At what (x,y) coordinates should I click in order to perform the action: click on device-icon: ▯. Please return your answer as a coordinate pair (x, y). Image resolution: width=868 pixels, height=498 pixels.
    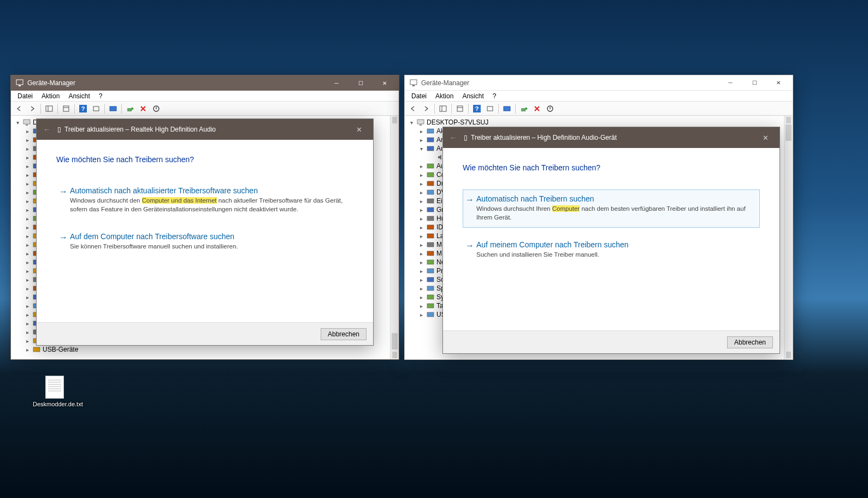
    Looking at the image, I should click on (465, 138).